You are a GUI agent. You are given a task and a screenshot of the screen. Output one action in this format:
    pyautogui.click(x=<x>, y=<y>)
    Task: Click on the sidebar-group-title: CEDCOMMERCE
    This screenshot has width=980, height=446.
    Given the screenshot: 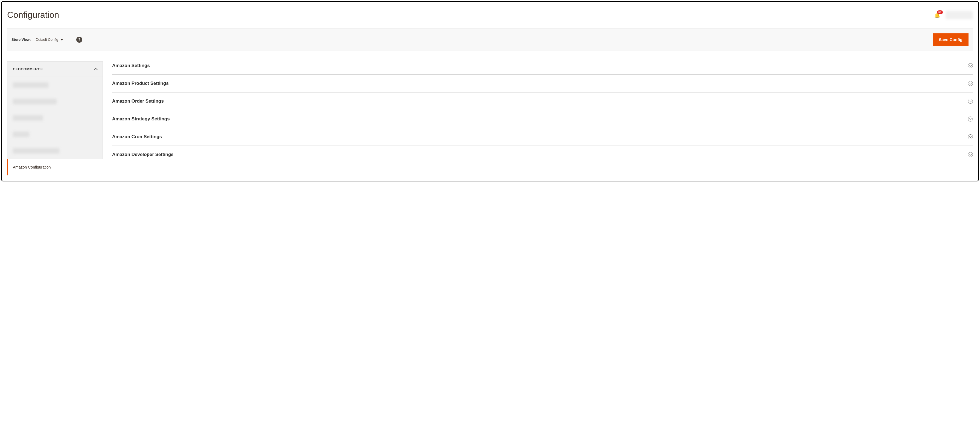 What is the action you would take?
    pyautogui.click(x=28, y=69)
    